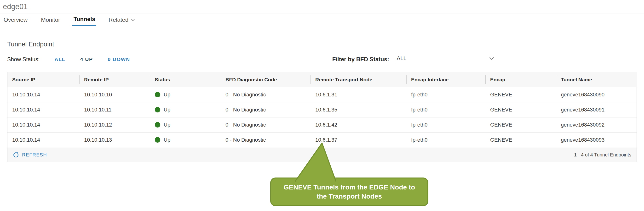  Describe the element at coordinates (50, 20) in the screenshot. I see `tab-monitor: Monitor` at that location.